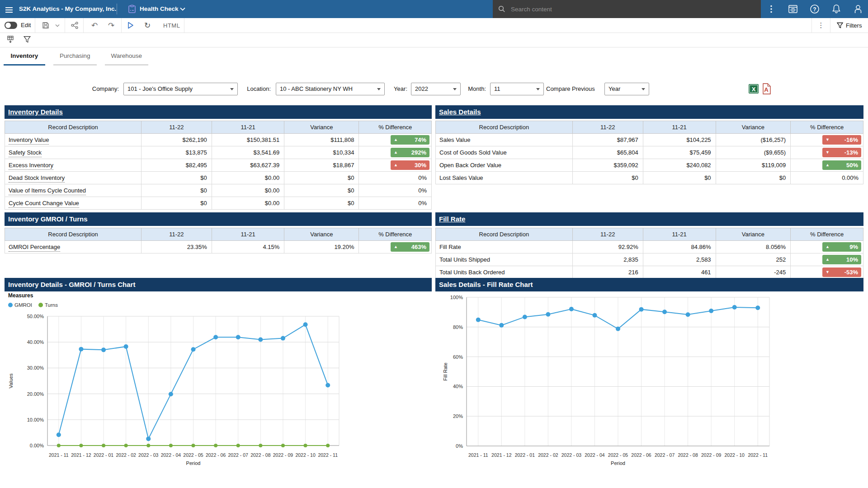  I want to click on toolbar-kebab-icon: ⋮, so click(821, 25).